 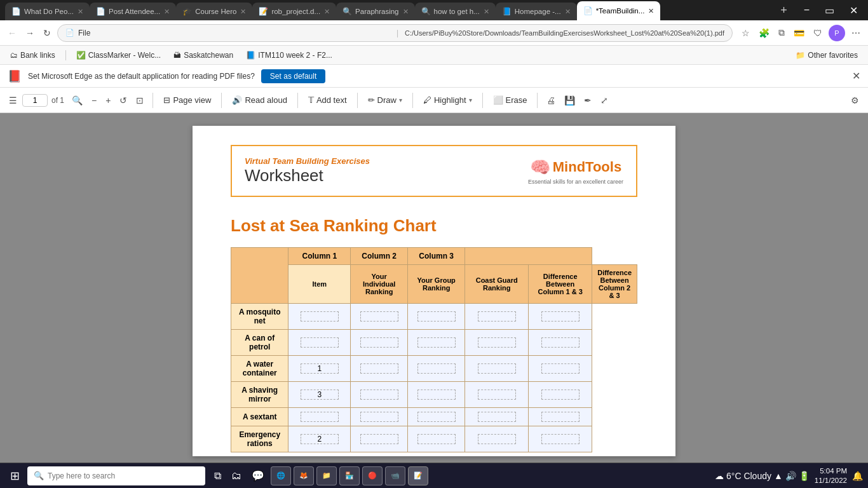 I want to click on taskbar-app-explorer: 📁, so click(x=327, y=476).